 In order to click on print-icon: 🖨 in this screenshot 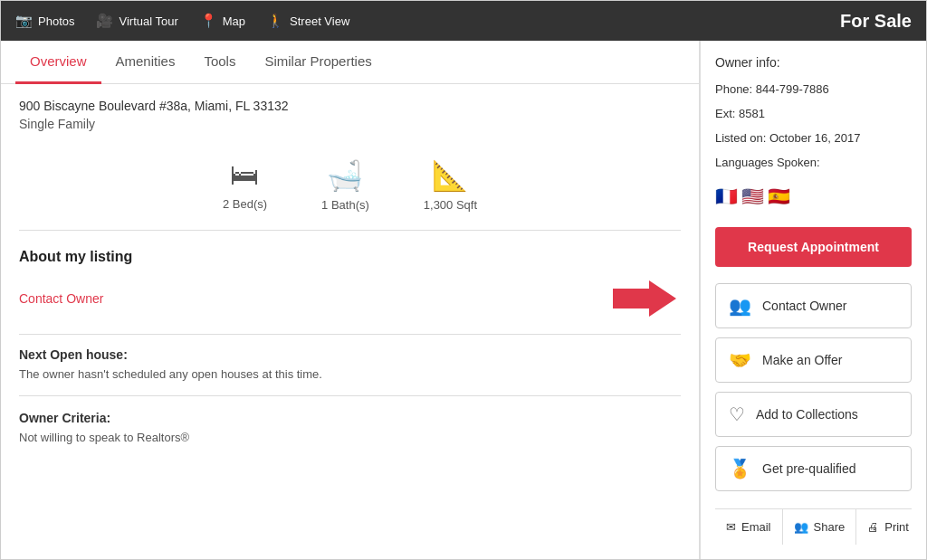, I will do `click(873, 527)`.